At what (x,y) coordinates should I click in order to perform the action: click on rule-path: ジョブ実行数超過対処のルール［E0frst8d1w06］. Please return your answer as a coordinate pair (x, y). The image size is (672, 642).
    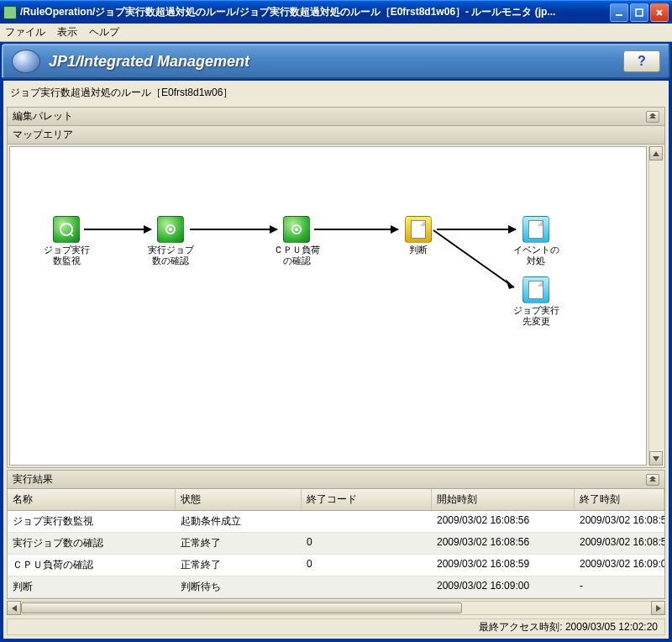
    Looking at the image, I should click on (336, 92).